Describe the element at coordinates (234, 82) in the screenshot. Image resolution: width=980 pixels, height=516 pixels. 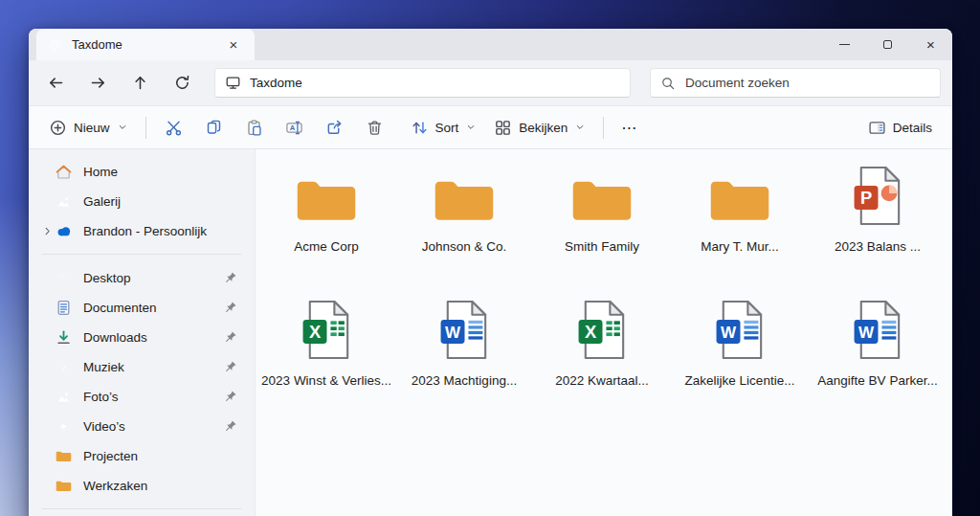
I see `monitor-icon` at that location.